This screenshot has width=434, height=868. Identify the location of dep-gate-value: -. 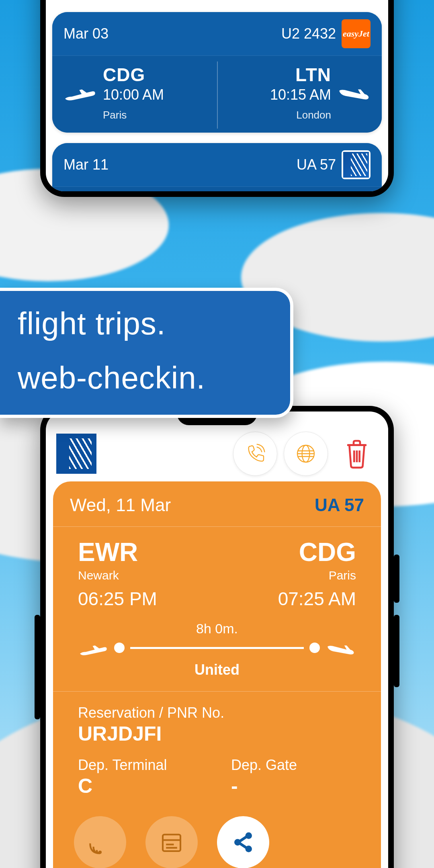
(293, 786).